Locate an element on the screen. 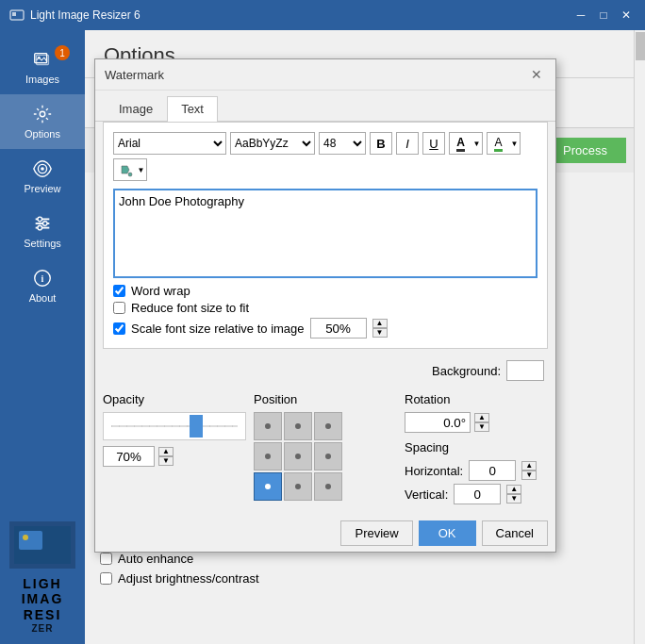  scale-font-spinner: ▲ ▼ is located at coordinates (380, 328).